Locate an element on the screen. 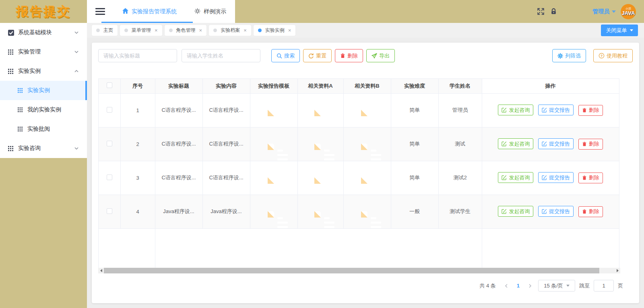 The width and height of the screenshot is (644, 308). toolbar-right: 列筛选 ? 使用教程 is located at coordinates (592, 55).